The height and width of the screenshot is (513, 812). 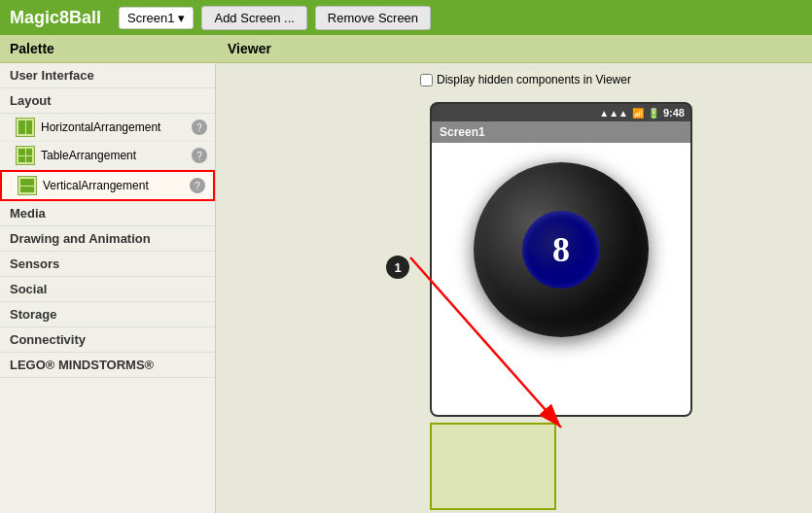 I want to click on add-screen-button: Add Screen ..., so click(x=254, y=17).